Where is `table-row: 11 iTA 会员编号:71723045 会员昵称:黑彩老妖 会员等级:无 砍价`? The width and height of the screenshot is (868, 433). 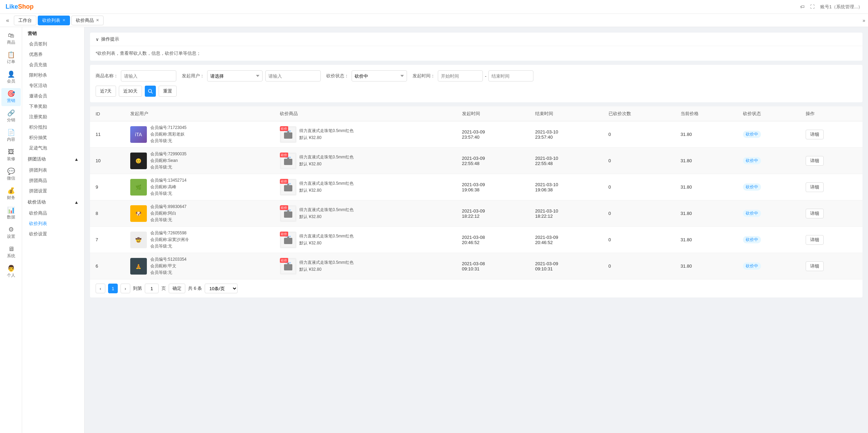
table-row: 11 iTA 会员编号:71723045 会员昵称:黑彩老妖 会员等级:无 砍价 is located at coordinates (476, 135).